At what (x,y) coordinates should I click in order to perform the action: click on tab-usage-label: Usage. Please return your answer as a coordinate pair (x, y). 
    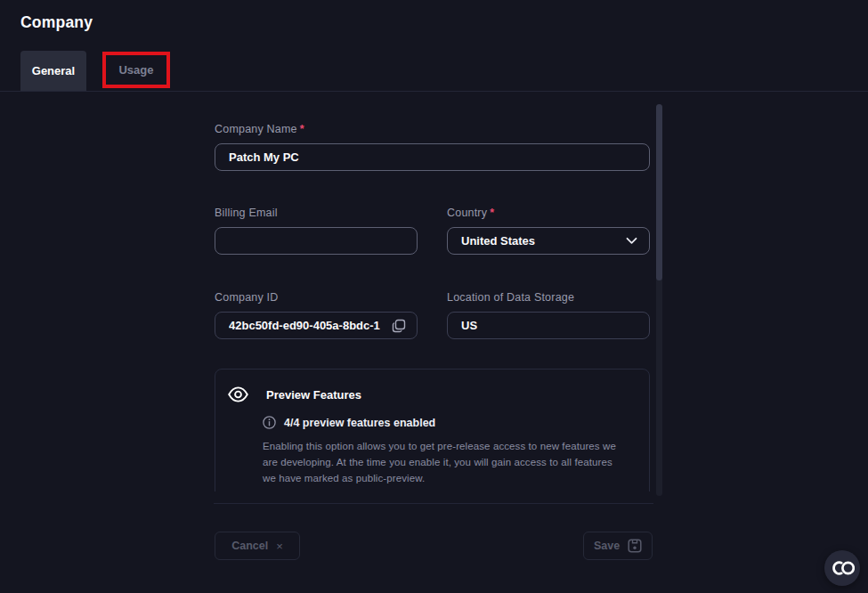
    Looking at the image, I should click on (135, 69).